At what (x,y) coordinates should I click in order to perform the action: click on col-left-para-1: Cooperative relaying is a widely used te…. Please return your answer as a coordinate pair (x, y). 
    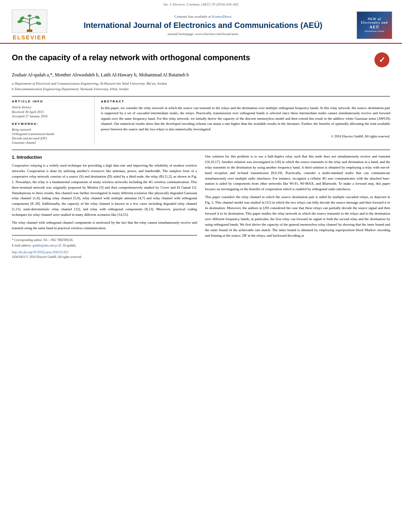
    Looking at the image, I should click on (104, 191).